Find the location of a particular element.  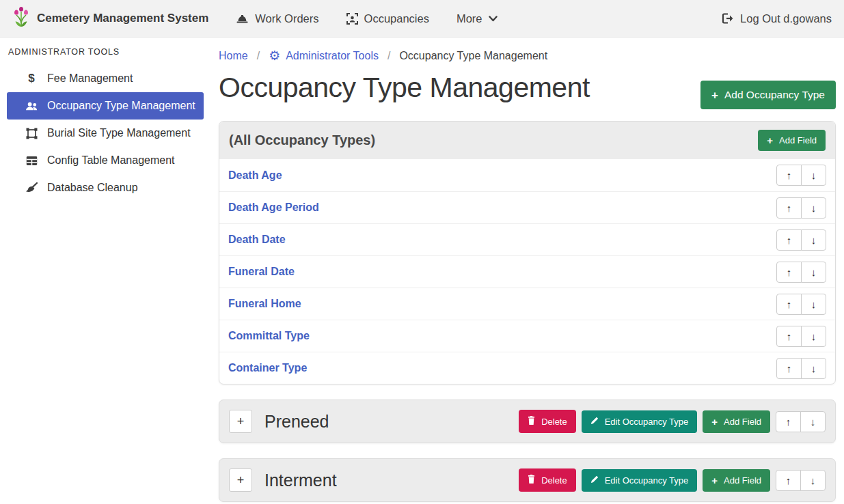

add-occupancy-type-label: Add Occupancy Type is located at coordinates (775, 95).